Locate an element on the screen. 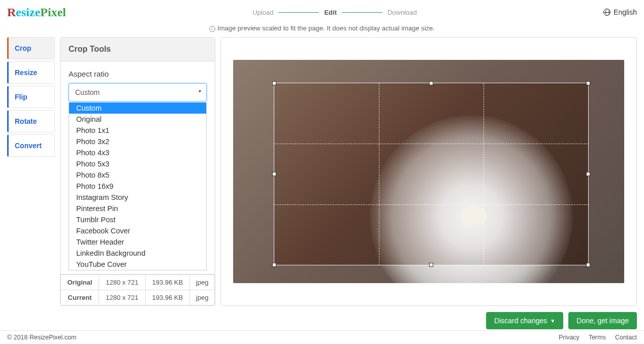 The image size is (644, 344). dropdown-option: Photo 4x3 is located at coordinates (138, 153).